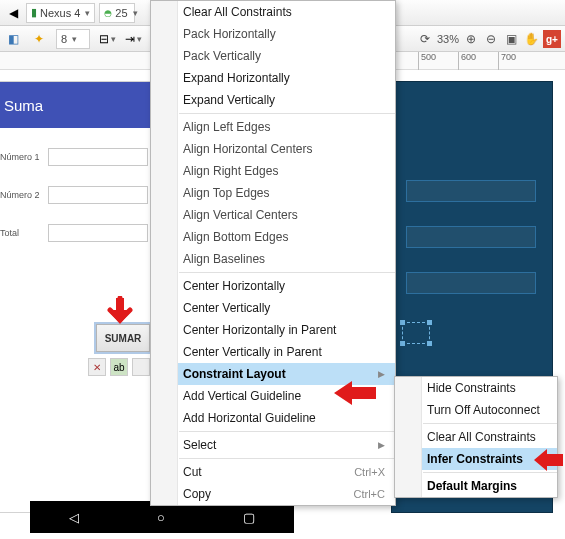 This screenshot has height=539, width=565. I want to click on back-icon: ◀, so click(13, 13).